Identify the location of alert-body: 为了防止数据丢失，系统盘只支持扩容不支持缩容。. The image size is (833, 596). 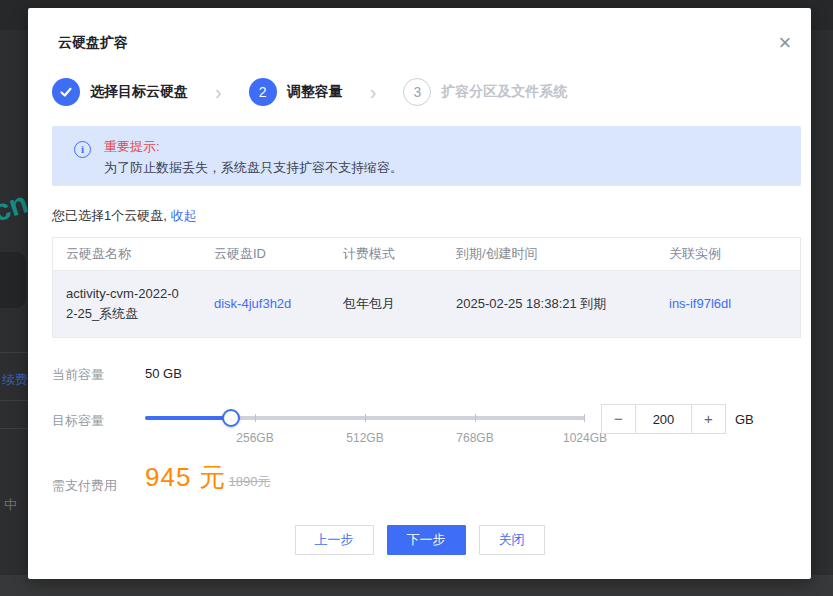
(254, 168).